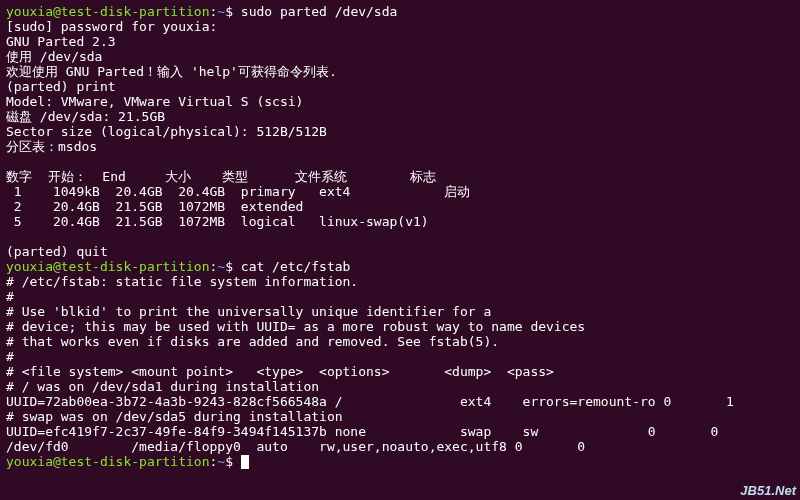 Image resolution: width=800 pixels, height=500 pixels. What do you see at coordinates (400, 222) in the screenshot?
I see `partition-row: 5 20.4GB 21.5GB 1072MB logical linux-swa…` at bounding box center [400, 222].